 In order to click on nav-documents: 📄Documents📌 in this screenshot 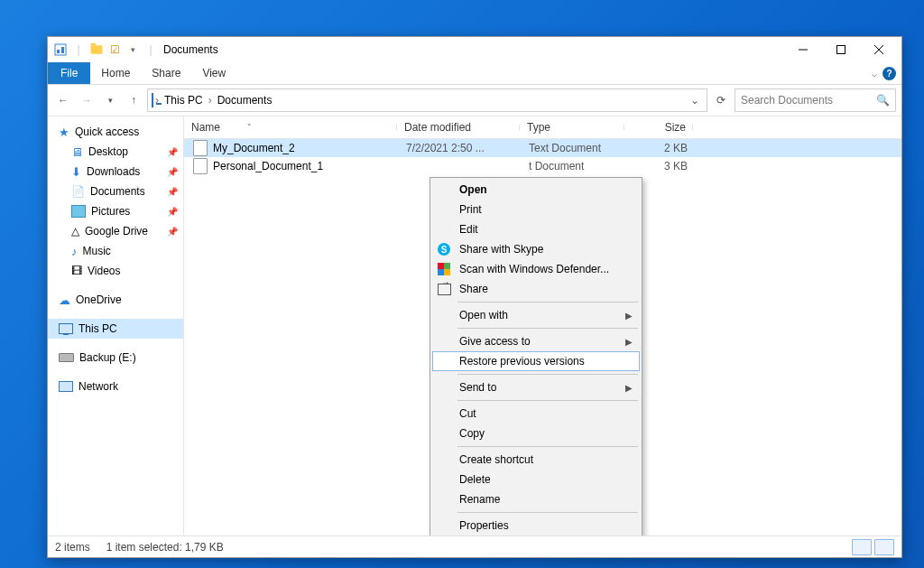, I will do `click(116, 191)`.